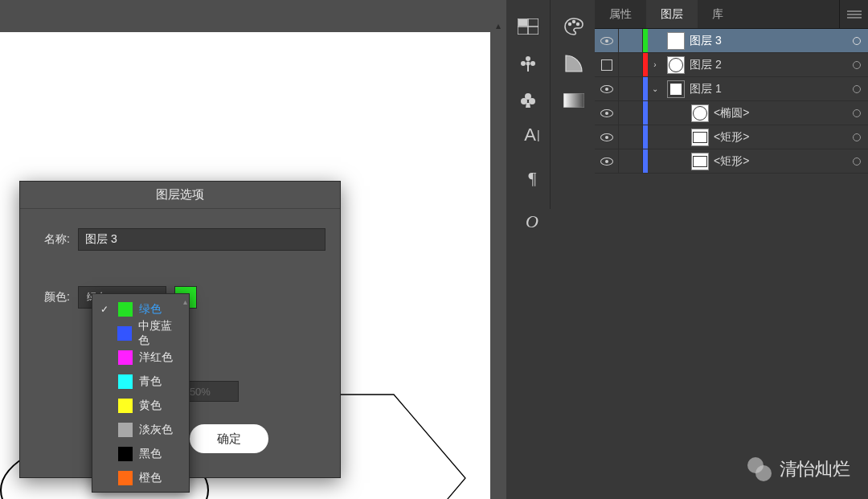 The height and width of the screenshot is (499, 868). What do you see at coordinates (150, 478) in the screenshot?
I see `color-option-label: 橙色` at bounding box center [150, 478].